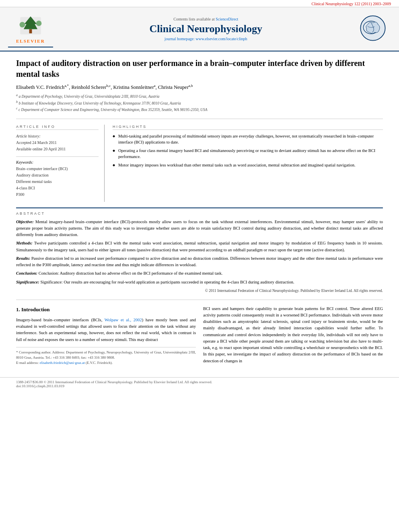 The width and height of the screenshot is (399, 532). What do you see at coordinates (206, 29) in the screenshot?
I see `journal-header-center: Contents lists available at ScienceDirec…` at bounding box center [206, 29].